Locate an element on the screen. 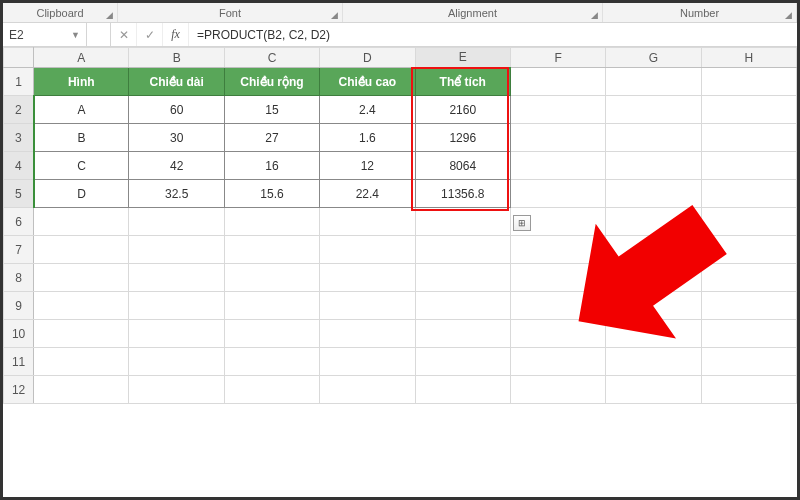  row-header-10: 10 is located at coordinates (19, 334).